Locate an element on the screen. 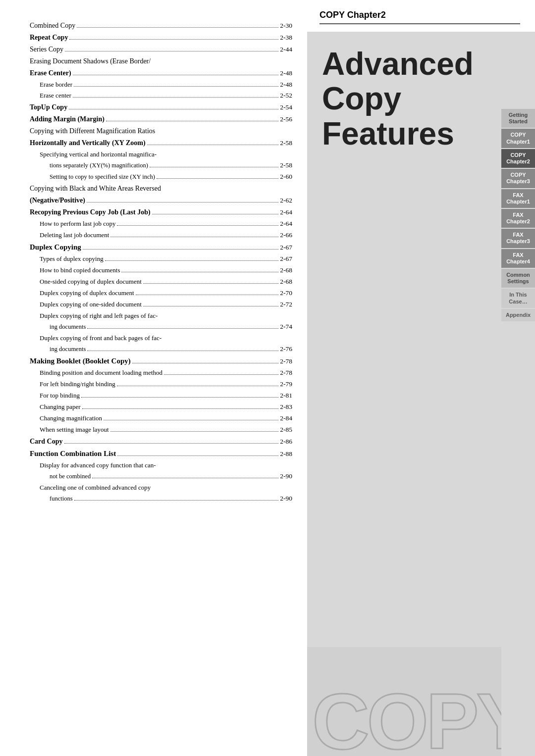 The image size is (535, 756). sidebar-tab-10: Appendix is located at coordinates (518, 315).